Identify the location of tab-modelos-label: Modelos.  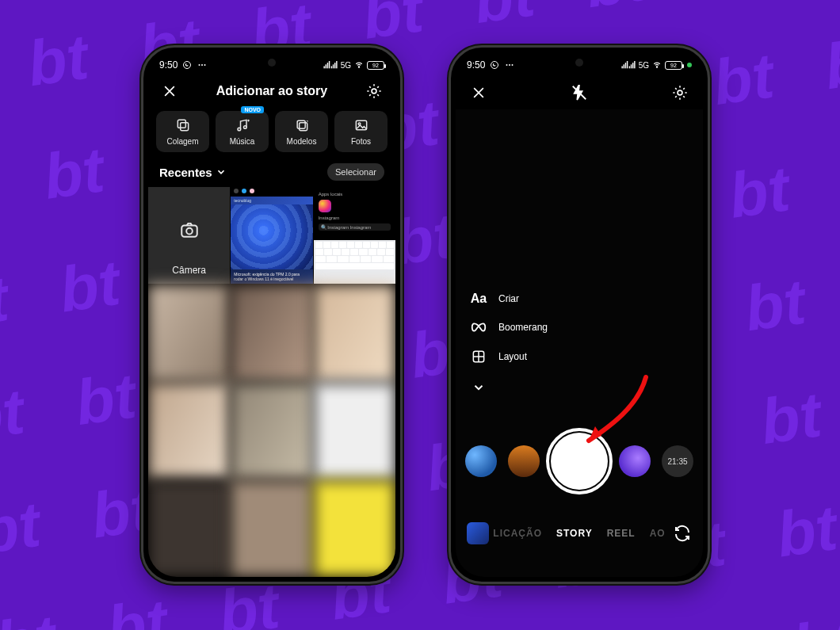
(302, 141).